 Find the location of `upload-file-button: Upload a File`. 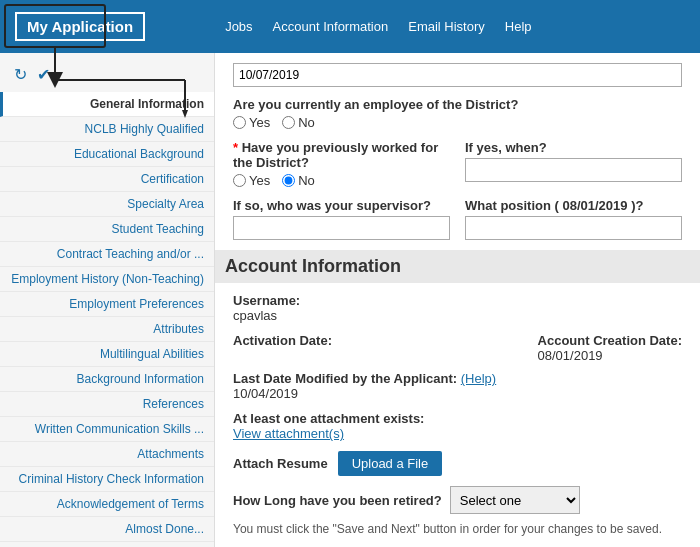

upload-file-button: Upload a File is located at coordinates (390, 464).